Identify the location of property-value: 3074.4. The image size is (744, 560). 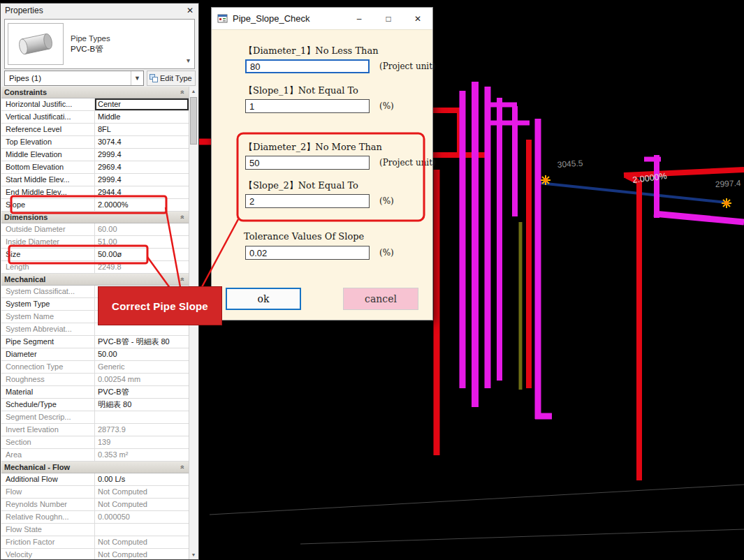
(142, 142).